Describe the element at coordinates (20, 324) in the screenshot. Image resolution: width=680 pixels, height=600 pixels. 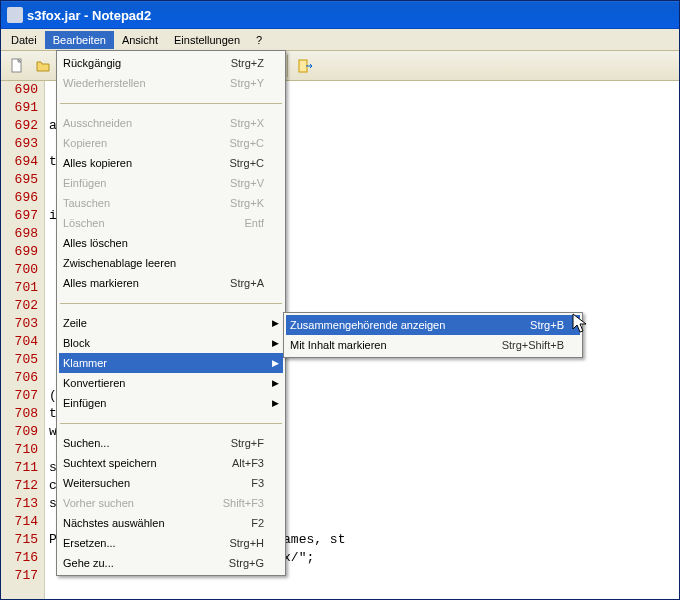
I see `line-number: 703` at that location.